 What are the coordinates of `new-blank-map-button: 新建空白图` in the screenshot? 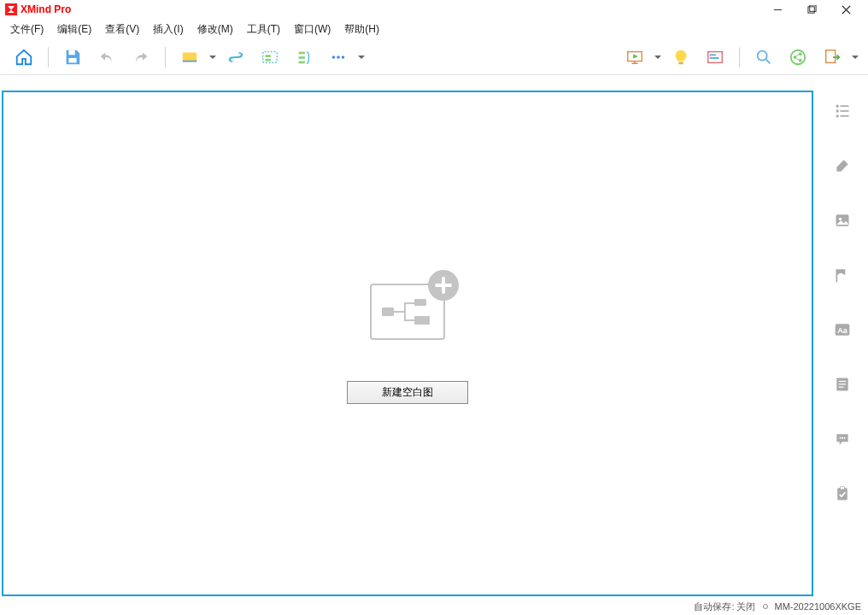 It's located at (408, 393).